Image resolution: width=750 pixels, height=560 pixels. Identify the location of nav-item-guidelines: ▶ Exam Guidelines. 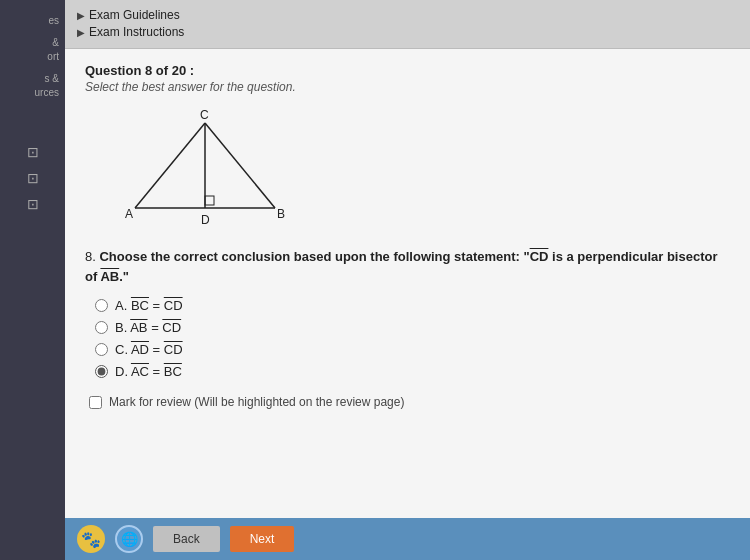
(408, 15).